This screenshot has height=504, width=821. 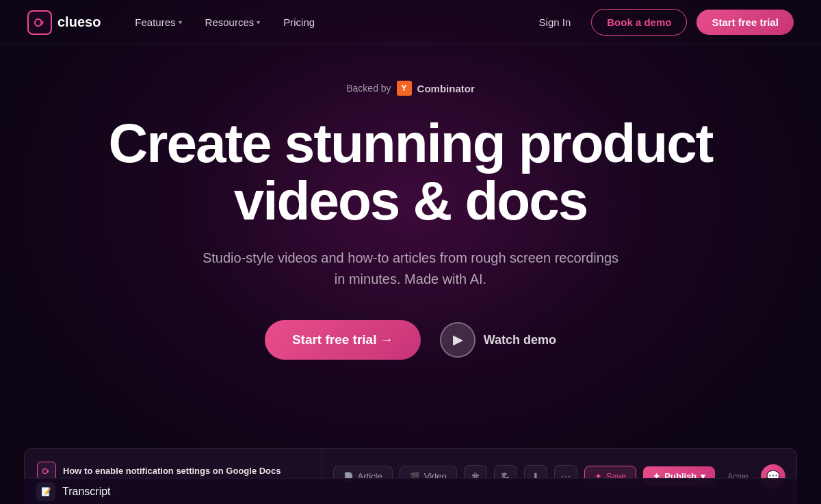 What do you see at coordinates (79, 22) in the screenshot?
I see `logo-text: clueso` at bounding box center [79, 22].